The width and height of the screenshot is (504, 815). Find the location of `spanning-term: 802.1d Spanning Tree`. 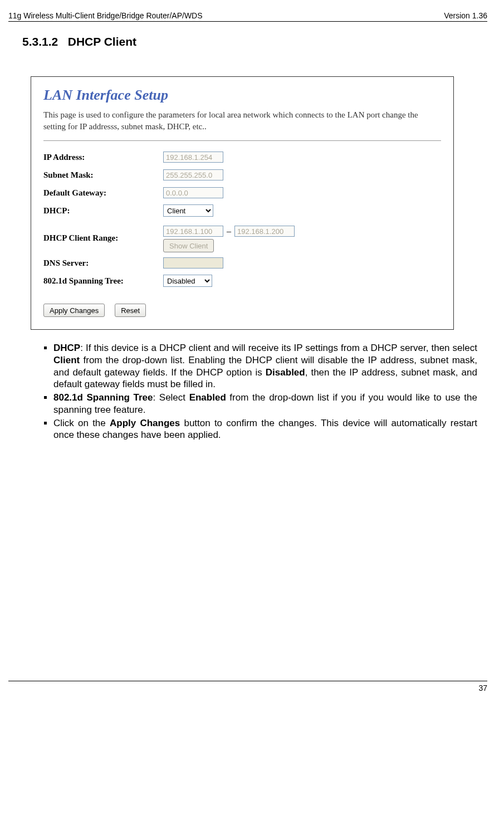

spanning-term: 802.1d Spanning Tree is located at coordinates (104, 398).